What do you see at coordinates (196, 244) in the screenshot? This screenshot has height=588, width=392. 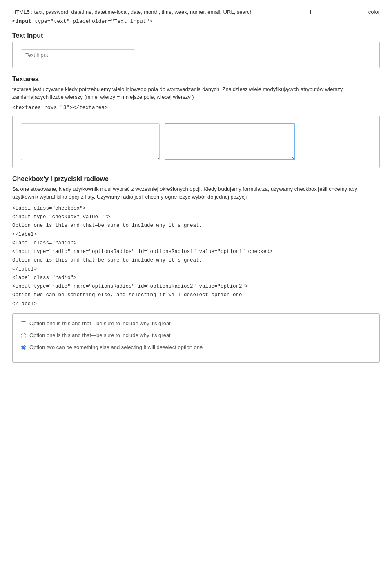 I see `code-line-4: <label class="radio">` at bounding box center [196, 244].